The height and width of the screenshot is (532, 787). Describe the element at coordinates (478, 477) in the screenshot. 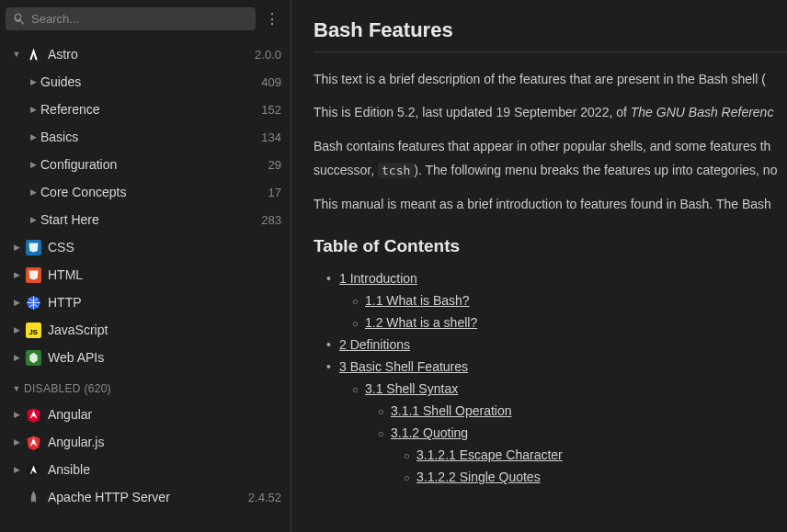

I see `toc-link: 3.1.2.2 Single Quotes` at that location.